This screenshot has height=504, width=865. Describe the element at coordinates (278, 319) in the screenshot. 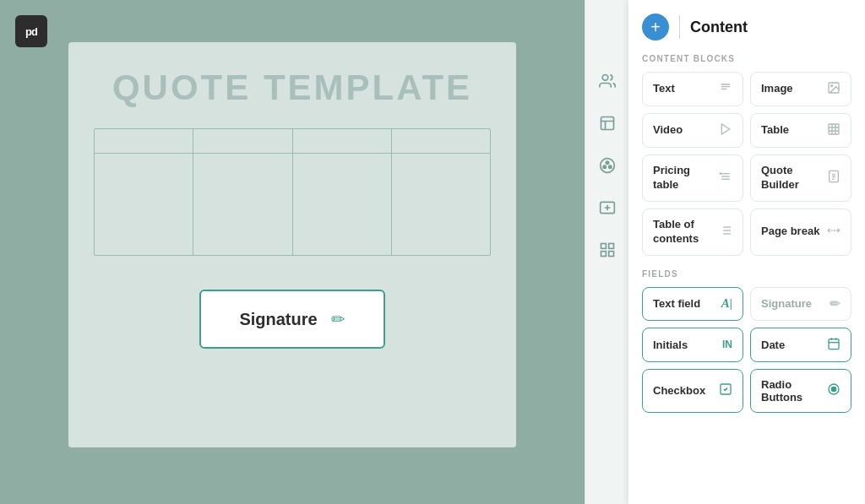

I see `signature-label: Signature` at that location.